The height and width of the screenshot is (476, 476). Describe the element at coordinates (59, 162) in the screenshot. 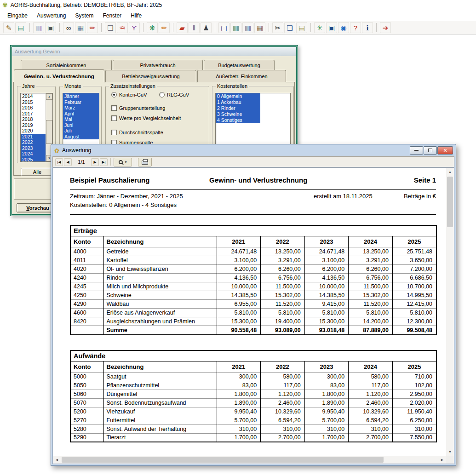

I see `first-page-button: |◀` at that location.